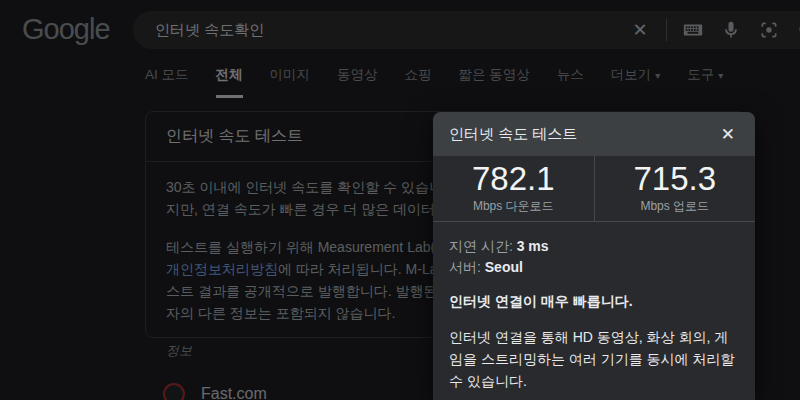  I want to click on close-icon: ✕, so click(728, 134).